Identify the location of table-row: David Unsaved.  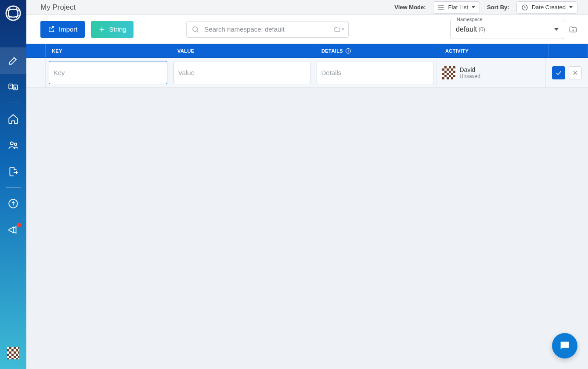
(307, 73).